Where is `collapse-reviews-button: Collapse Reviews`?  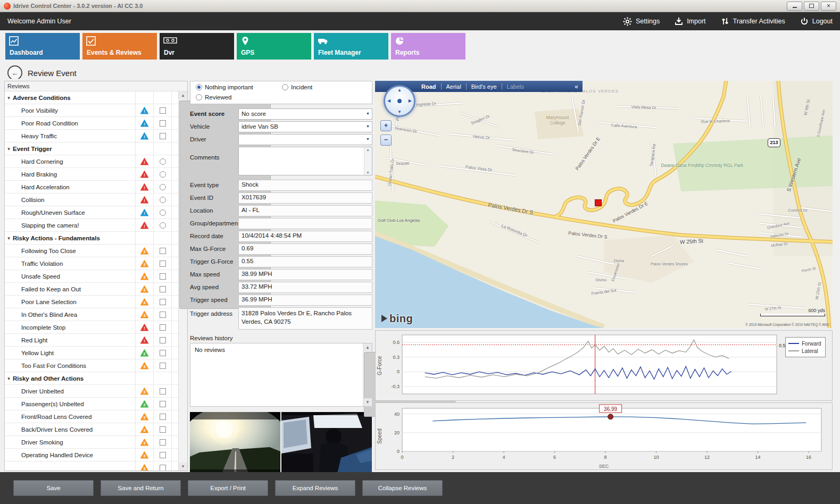 collapse-reviews-button: Collapse Reviews is located at coordinates (402, 488).